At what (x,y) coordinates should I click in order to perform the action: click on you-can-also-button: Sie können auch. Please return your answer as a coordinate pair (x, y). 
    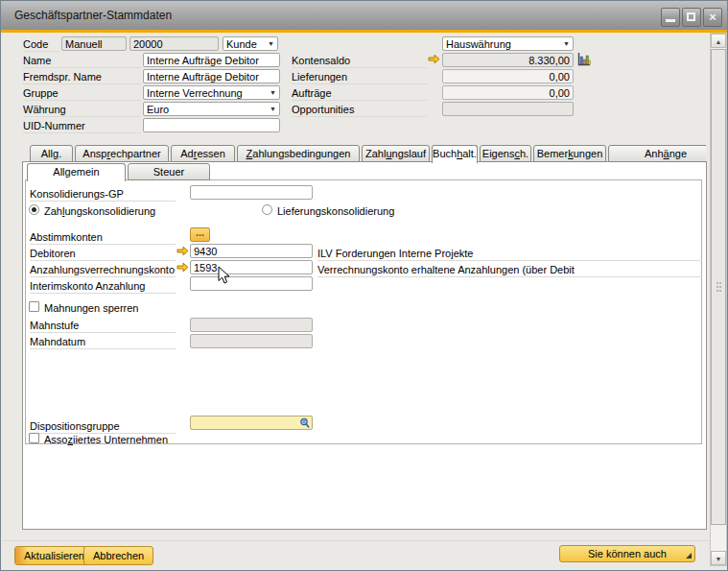
    Looking at the image, I should click on (627, 554).